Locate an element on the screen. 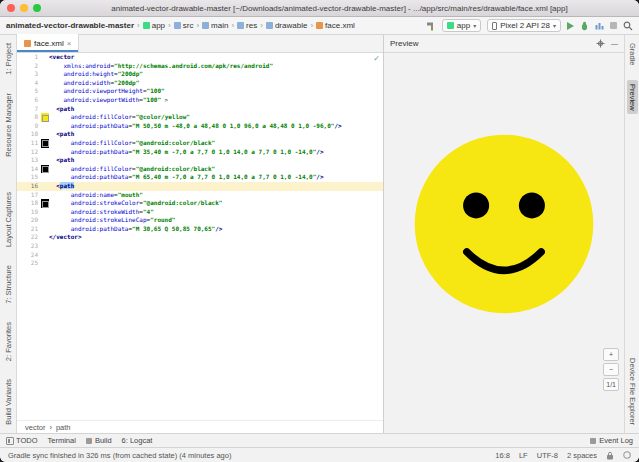 The width and height of the screenshot is (639, 462). tool-stripe-button-resource-manager: Resource Manager is located at coordinates (8, 125).